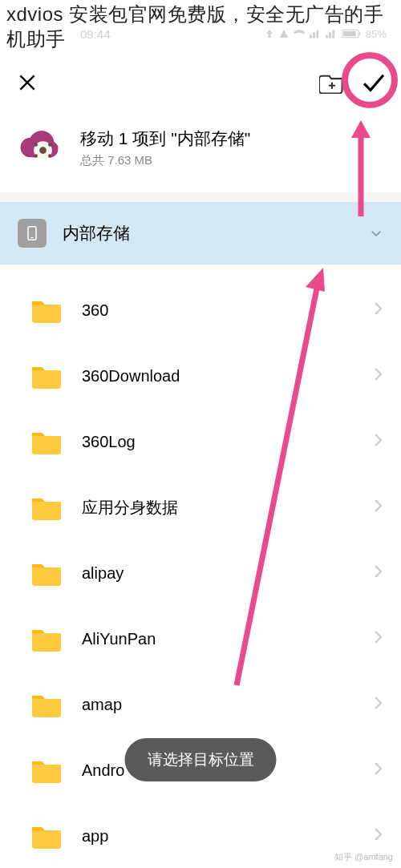 The height and width of the screenshot is (868, 401). I want to click on storage-location-row: 内部存储, so click(200, 233).